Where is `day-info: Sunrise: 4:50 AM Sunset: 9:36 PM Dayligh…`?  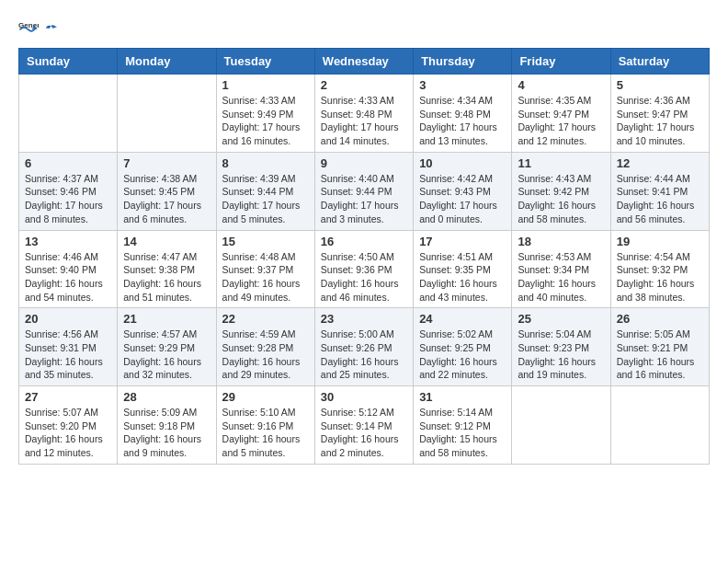 day-info: Sunrise: 4:50 AM Sunset: 9:36 PM Dayligh… is located at coordinates (364, 278).